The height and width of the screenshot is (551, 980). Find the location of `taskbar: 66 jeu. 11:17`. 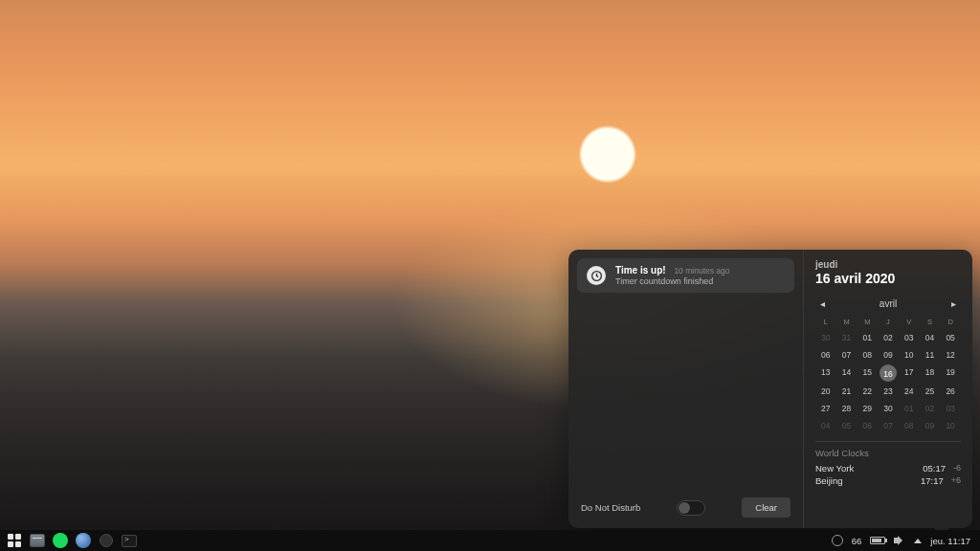

taskbar: 66 jeu. 11:17 is located at coordinates (490, 540).